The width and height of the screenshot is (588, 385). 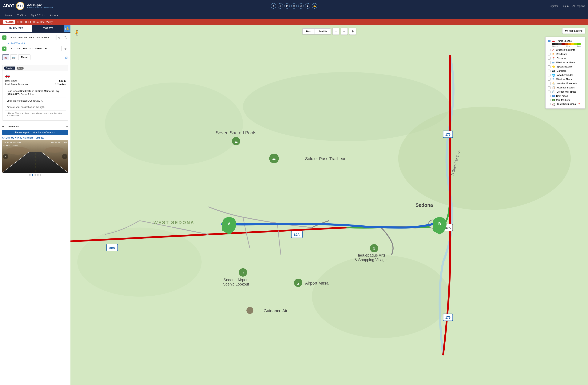 What do you see at coordinates (6, 57) in the screenshot?
I see `car-mode-btn: 🚗` at bounding box center [6, 57].